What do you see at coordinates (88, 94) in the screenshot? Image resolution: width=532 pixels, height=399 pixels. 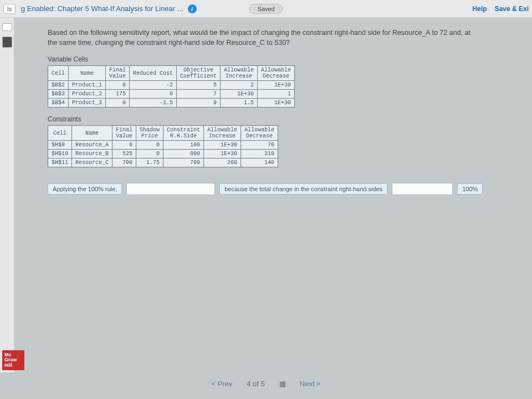 I see `cell: Product_2` at bounding box center [88, 94].